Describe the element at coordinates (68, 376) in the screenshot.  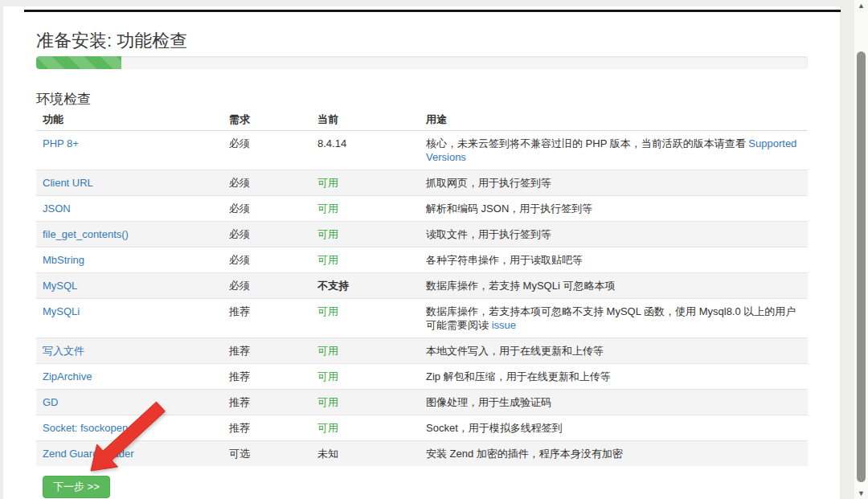
I see `feature-link: ZipArchive` at that location.